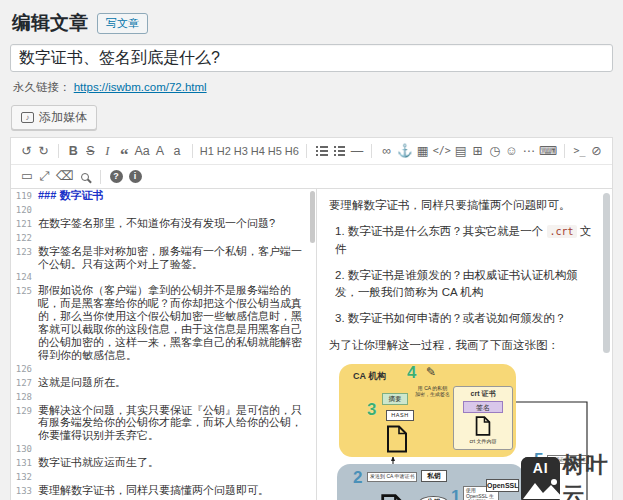 This screenshot has height=500, width=623. Describe the element at coordinates (178, 151) in the screenshot. I see `lowercase-icon: a` at that location.